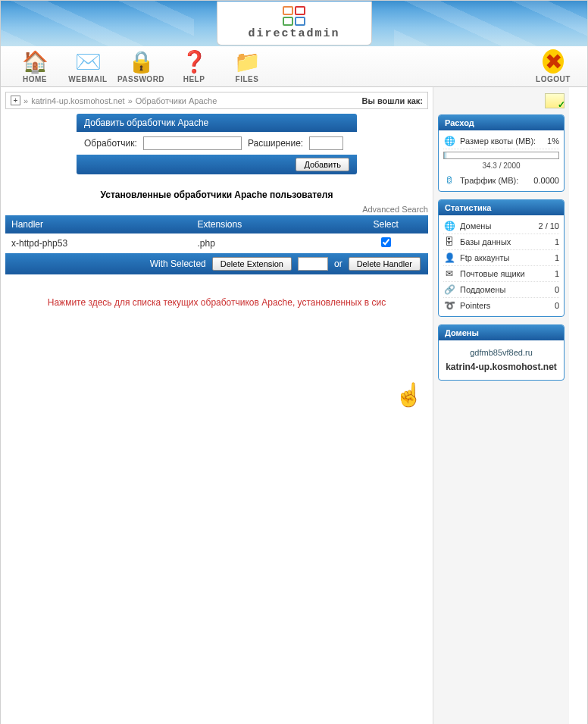  What do you see at coordinates (549, 226) in the screenshot?
I see `stat-value: 2 / 10` at bounding box center [549, 226].